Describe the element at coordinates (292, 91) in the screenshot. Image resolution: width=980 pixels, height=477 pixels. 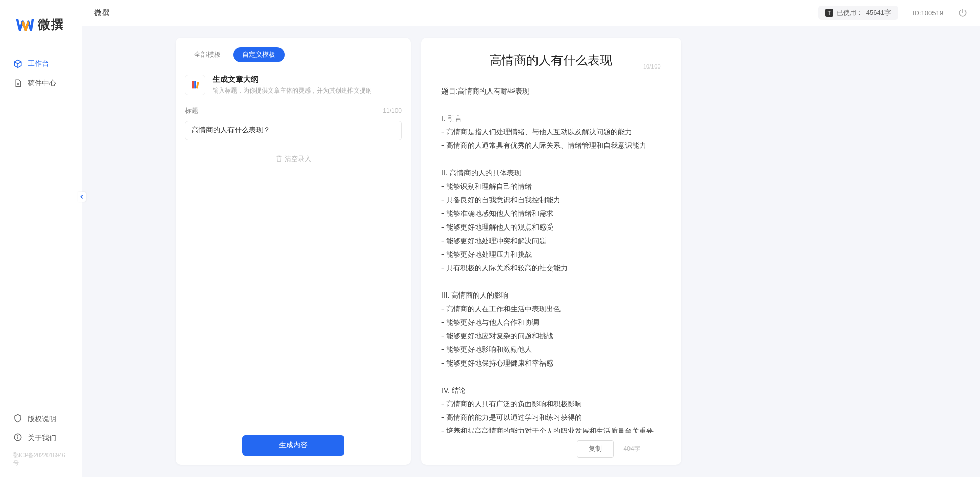
I see `template-desc: 输入标题，为你提供文章主体的灵感，并为其创建推文提纲` at that location.